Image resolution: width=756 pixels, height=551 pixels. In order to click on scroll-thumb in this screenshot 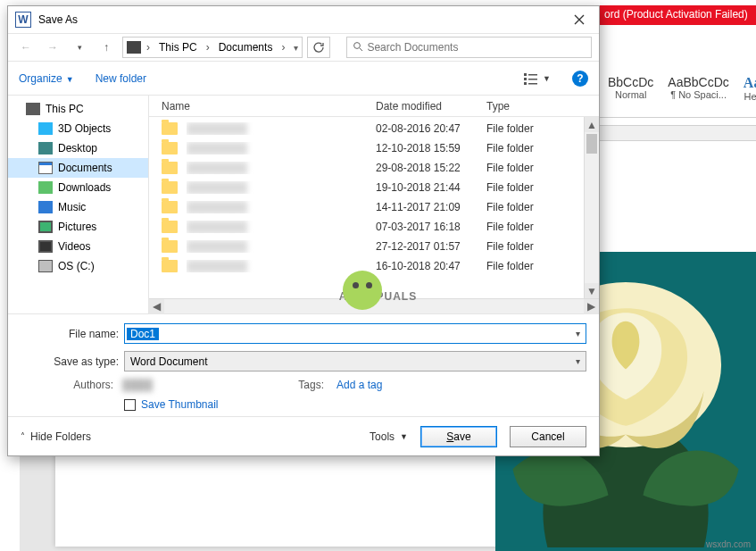, I will do `click(592, 144)`.